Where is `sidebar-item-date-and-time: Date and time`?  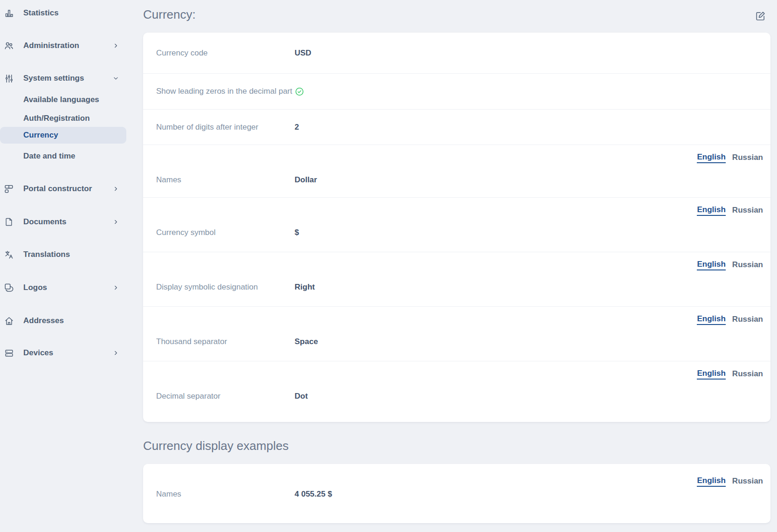 sidebar-item-date-and-time: Date and time is located at coordinates (63, 156).